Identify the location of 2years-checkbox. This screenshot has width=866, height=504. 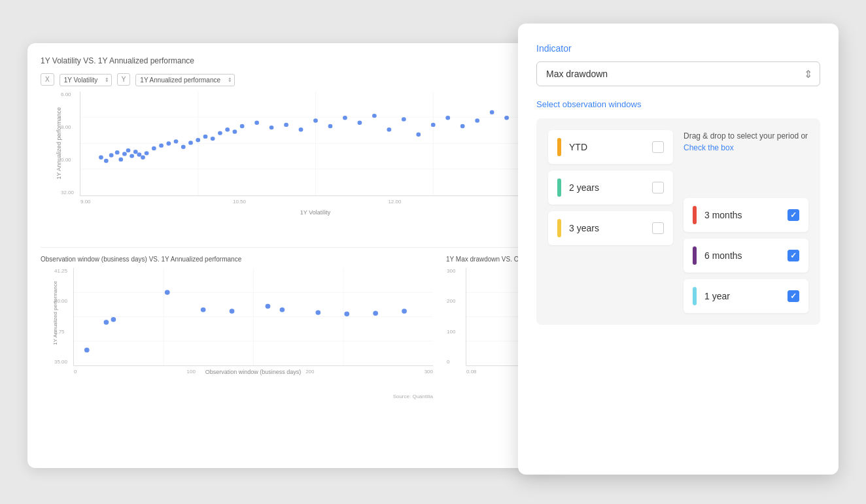
(658, 188).